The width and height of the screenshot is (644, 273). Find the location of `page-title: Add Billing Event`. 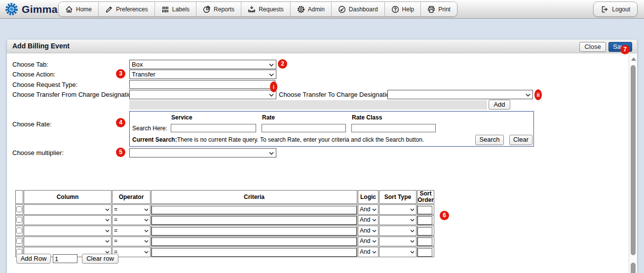

page-title: Add Billing Event is located at coordinates (41, 46).